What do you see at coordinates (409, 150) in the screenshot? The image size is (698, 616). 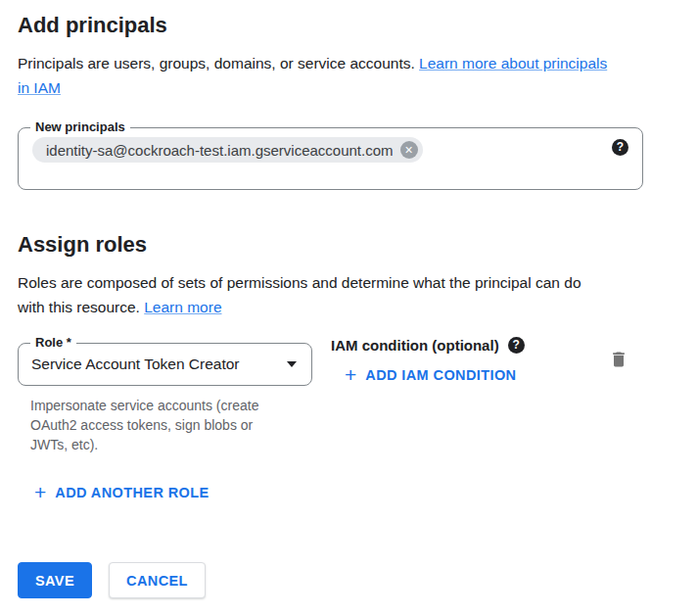 I see `close-icon: ×` at bounding box center [409, 150].